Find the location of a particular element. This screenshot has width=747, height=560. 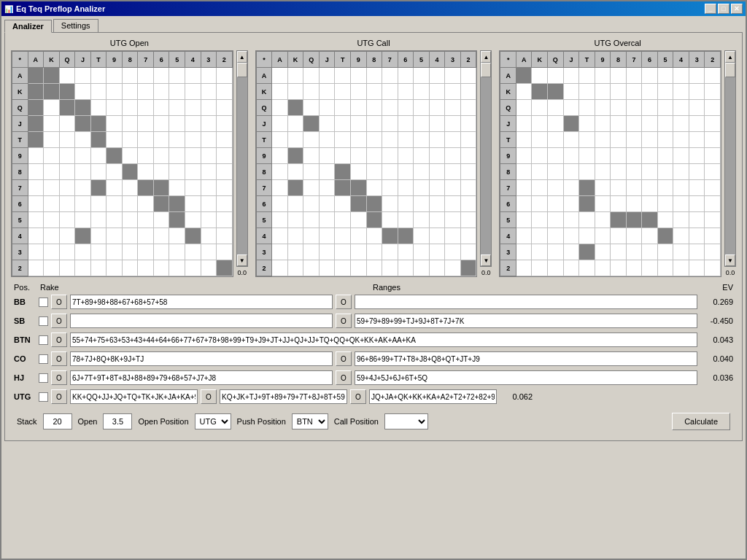

tab-settings: Settings is located at coordinates (76, 26).